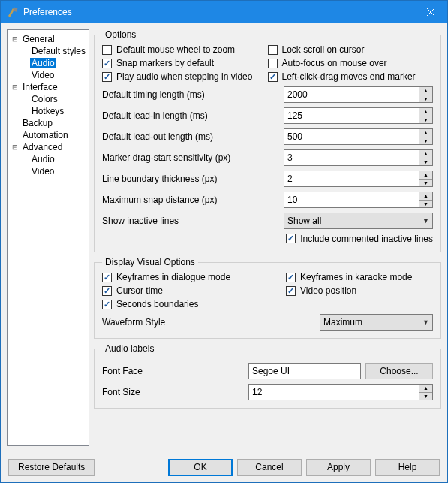 The width and height of the screenshot is (448, 483). I want to click on spin-line-boundary: ▲▼, so click(426, 179).